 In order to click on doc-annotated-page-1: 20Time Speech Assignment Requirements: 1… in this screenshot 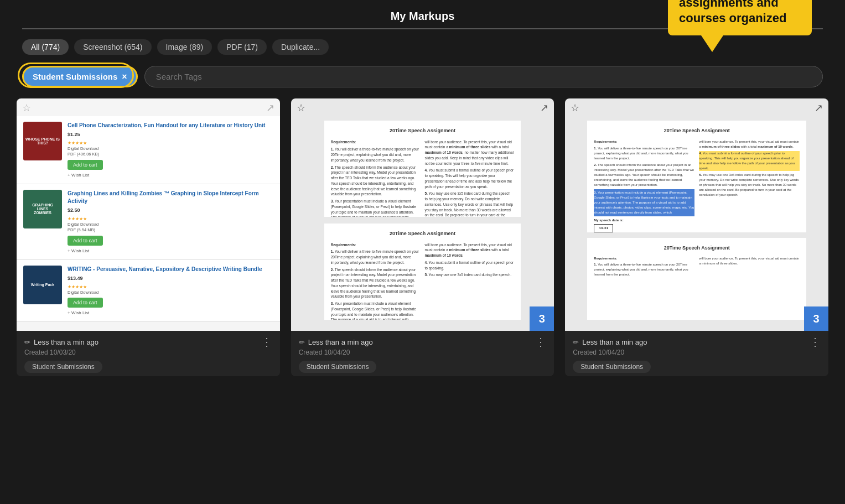, I will do `click(697, 176)`.